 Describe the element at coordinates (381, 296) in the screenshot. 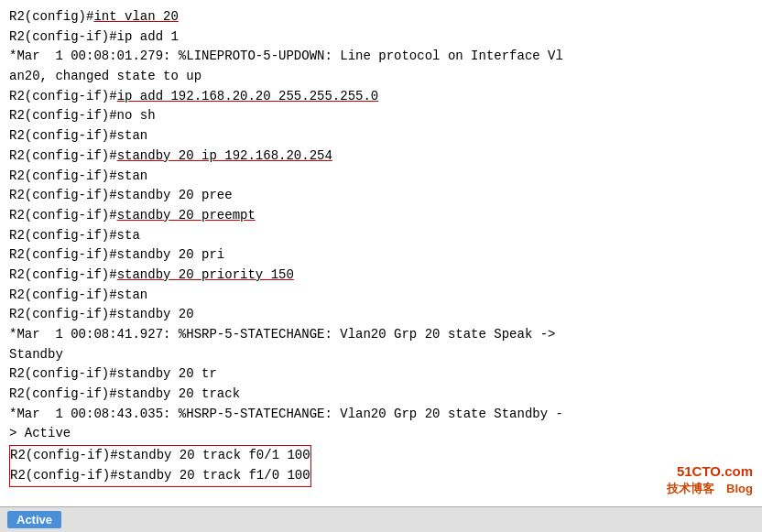

I see `line-15: R2(config-if)#stan` at that location.